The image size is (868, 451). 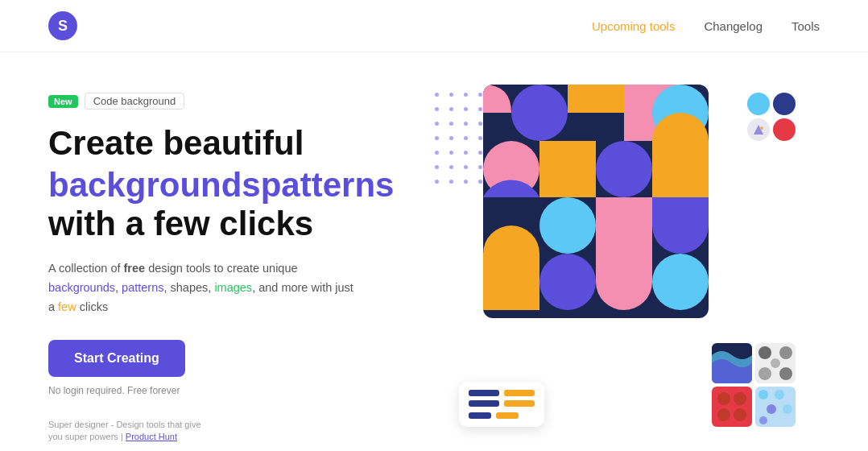 What do you see at coordinates (129, 432) in the screenshot?
I see `product-hunt-badge: Super designer - Design tools that give …` at bounding box center [129, 432].